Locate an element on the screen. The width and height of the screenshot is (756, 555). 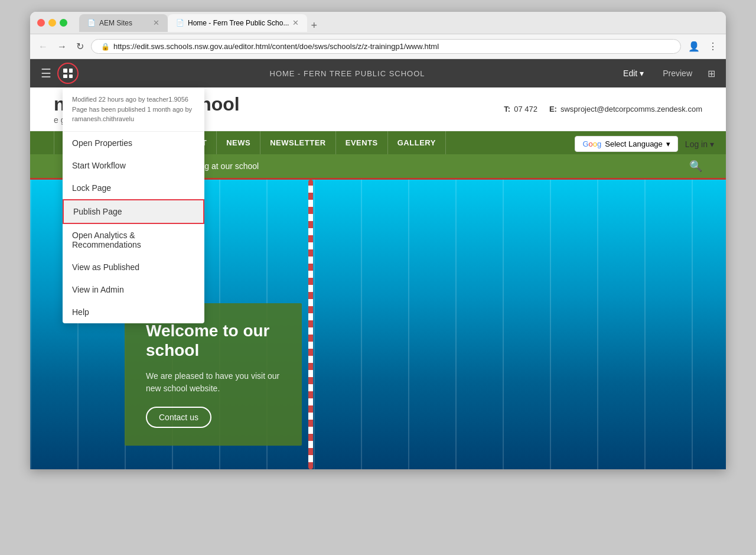
minimize-window-button is located at coordinates (52, 22).